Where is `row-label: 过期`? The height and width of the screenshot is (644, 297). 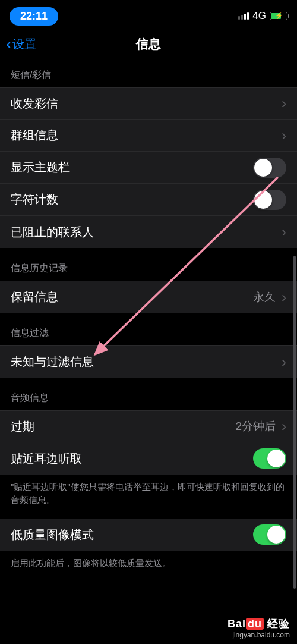
row-label: 过期 is located at coordinates (23, 427).